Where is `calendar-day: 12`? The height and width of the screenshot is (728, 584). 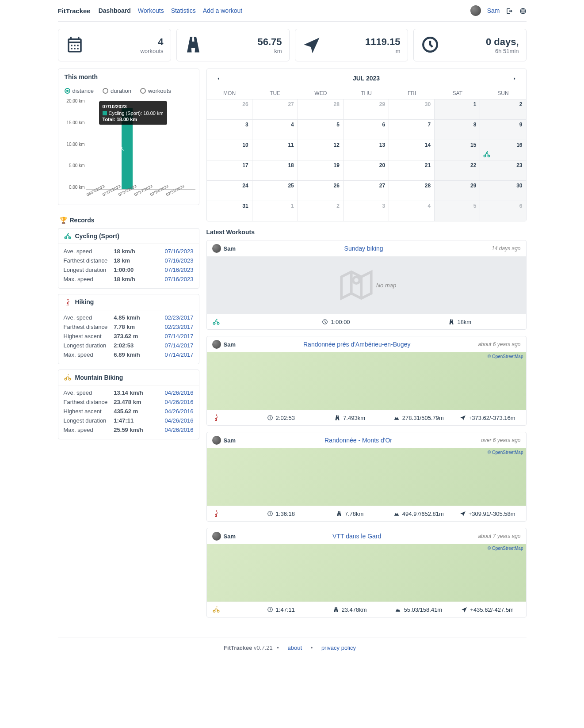 calendar-day: 12 is located at coordinates (321, 150).